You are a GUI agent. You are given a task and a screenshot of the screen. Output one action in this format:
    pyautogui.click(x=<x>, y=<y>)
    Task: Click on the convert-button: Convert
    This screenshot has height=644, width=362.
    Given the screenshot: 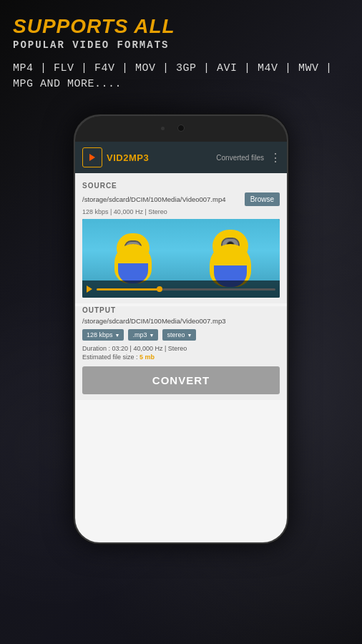 What is the action you would take?
    pyautogui.click(x=181, y=381)
    